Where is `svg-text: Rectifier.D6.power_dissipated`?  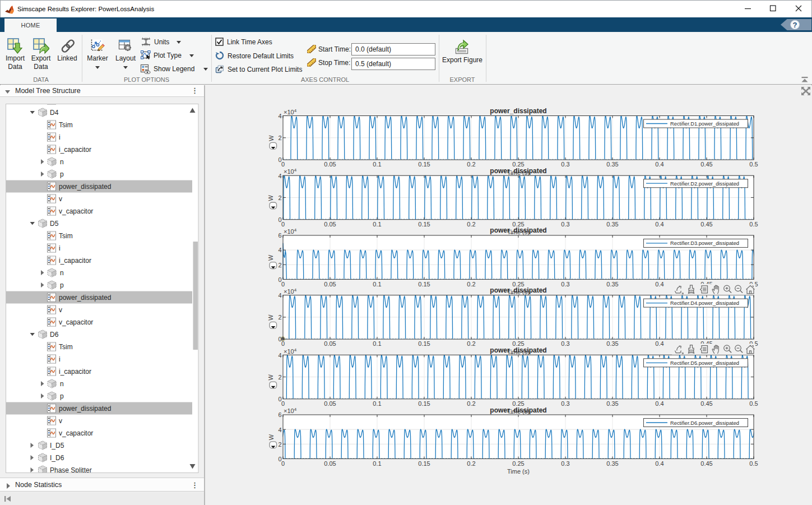
svg-text: Rectifier.D6.power_dissipated is located at coordinates (705, 423).